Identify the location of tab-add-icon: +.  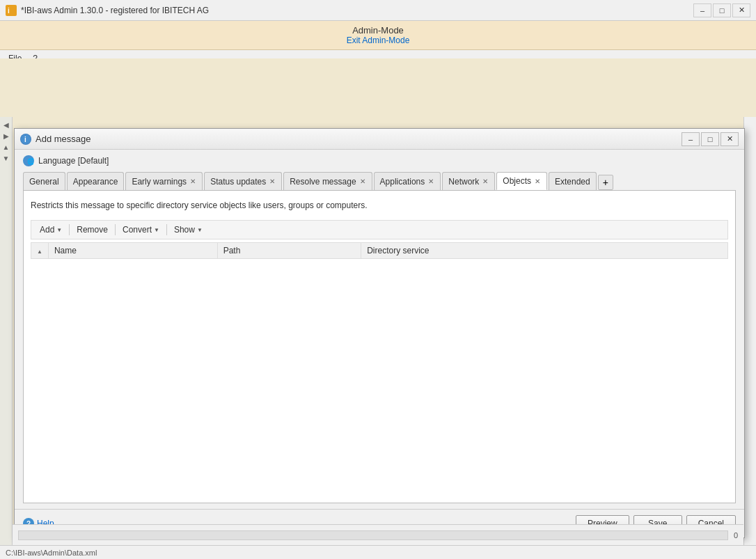
(606, 182).